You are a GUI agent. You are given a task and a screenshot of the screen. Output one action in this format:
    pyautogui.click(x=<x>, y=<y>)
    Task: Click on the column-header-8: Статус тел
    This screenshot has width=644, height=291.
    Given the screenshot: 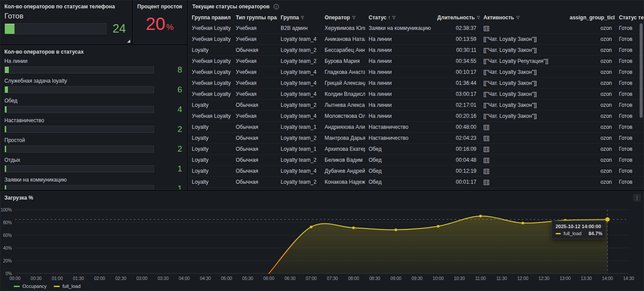 What is the action you would take?
    pyautogui.click(x=629, y=18)
    